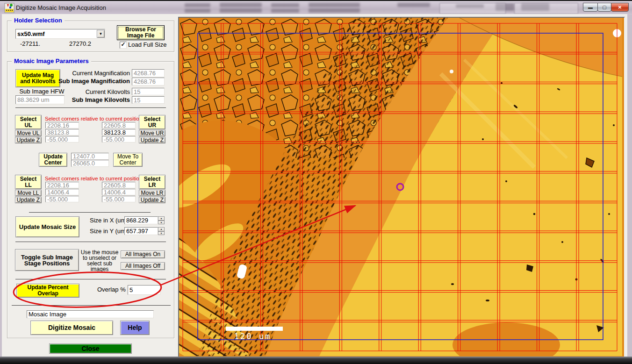 This screenshot has width=632, height=364. I want to click on mouse-hint-text: Use the mouse to unselect or select sub …, so click(100, 261).